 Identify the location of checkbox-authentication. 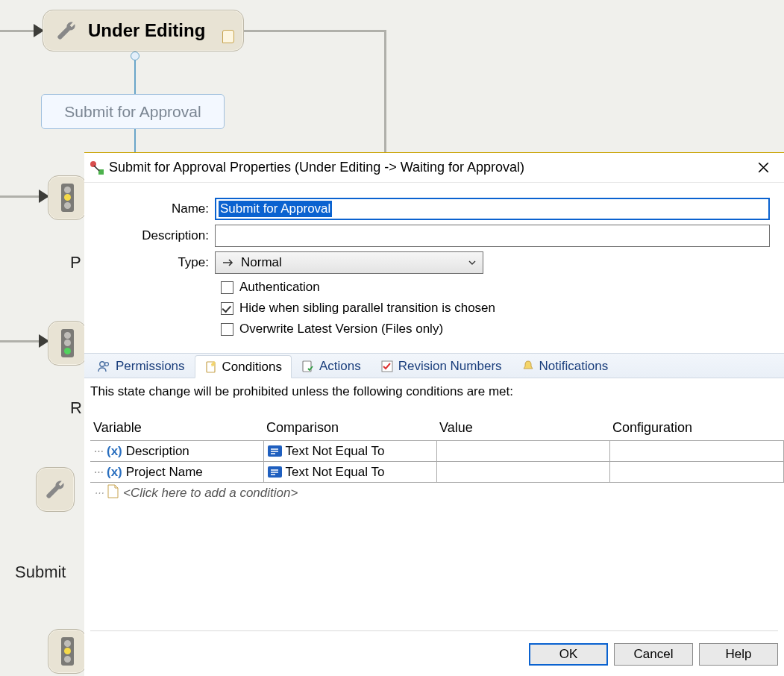
(227, 288).